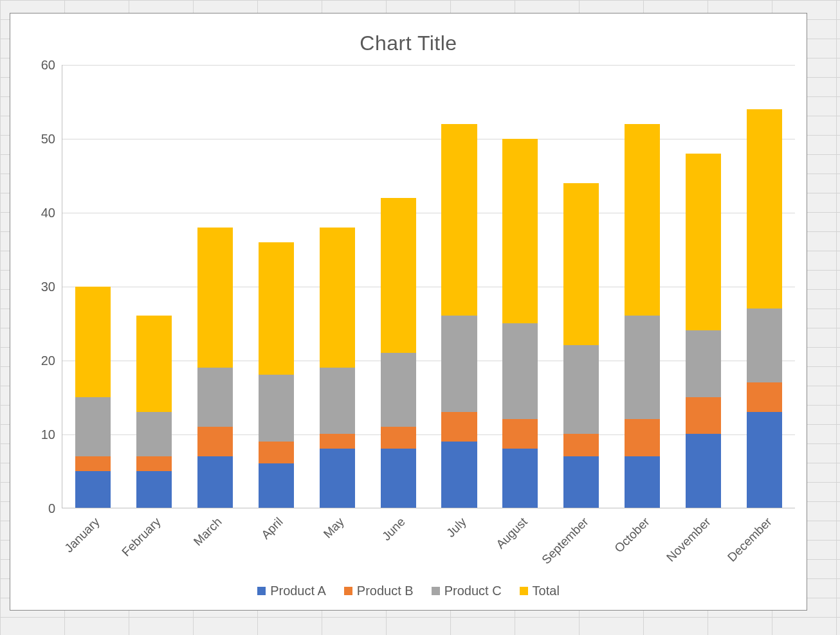 Image resolution: width=840 pixels, height=635 pixels. I want to click on legend-label: Product C, so click(473, 591).